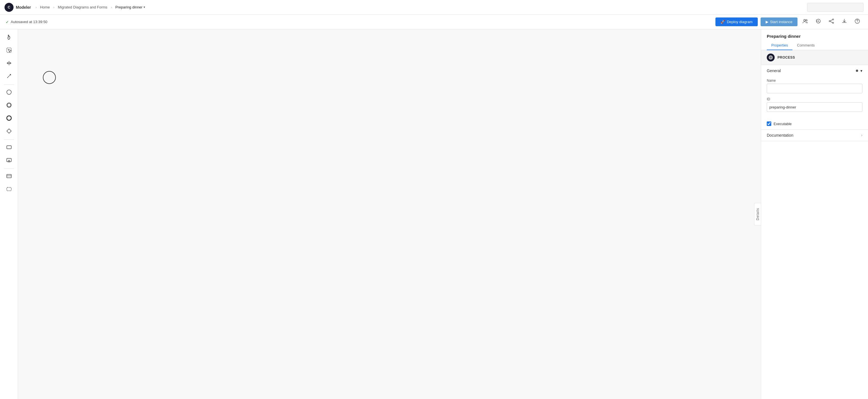  What do you see at coordinates (9, 106) in the screenshot?
I see `intermediate-event-tool-button` at bounding box center [9, 106].